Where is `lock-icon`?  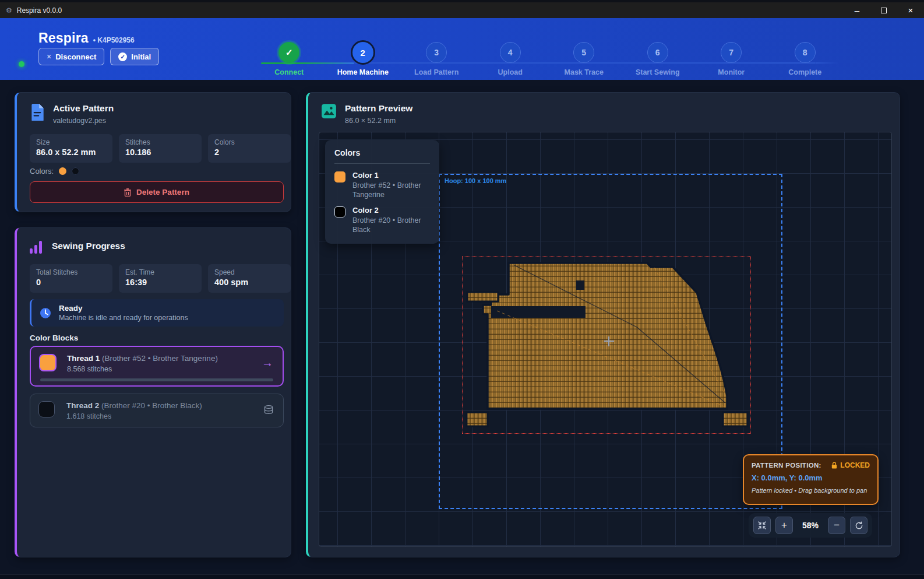
lock-icon is located at coordinates (834, 465).